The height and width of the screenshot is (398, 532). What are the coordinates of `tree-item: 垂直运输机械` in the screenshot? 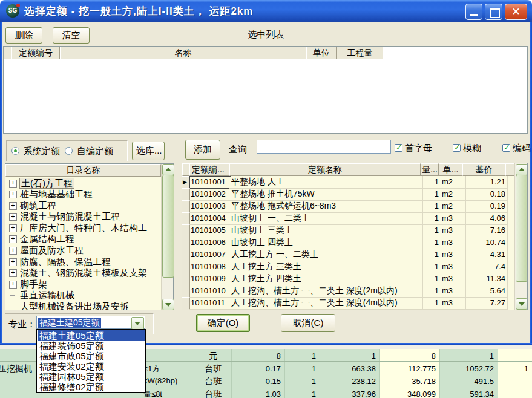 It's located at (84, 295).